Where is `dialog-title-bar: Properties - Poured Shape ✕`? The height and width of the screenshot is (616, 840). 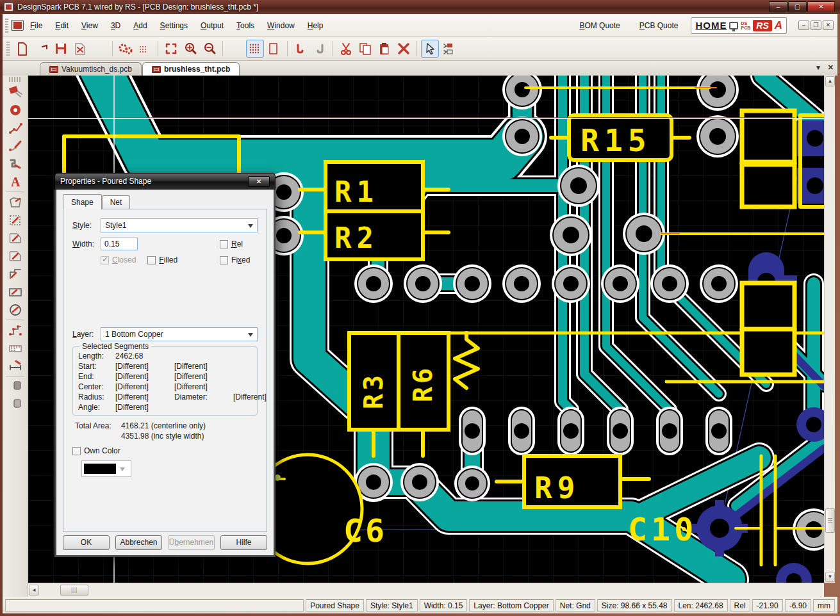 dialog-title-bar: Properties - Poured Shape ✕ is located at coordinates (165, 181).